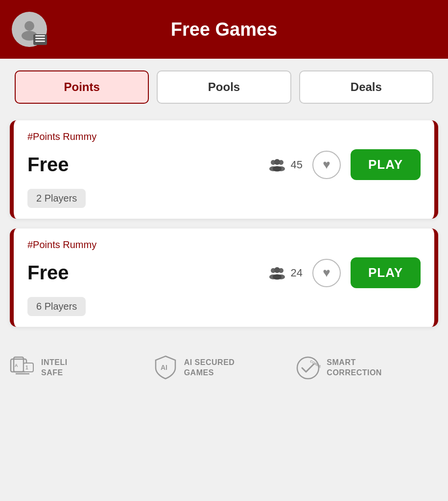 Image resolution: width=448 pixels, height=501 pixels. What do you see at coordinates (143, 273) in the screenshot?
I see `game-price-2: Free` at bounding box center [143, 273].